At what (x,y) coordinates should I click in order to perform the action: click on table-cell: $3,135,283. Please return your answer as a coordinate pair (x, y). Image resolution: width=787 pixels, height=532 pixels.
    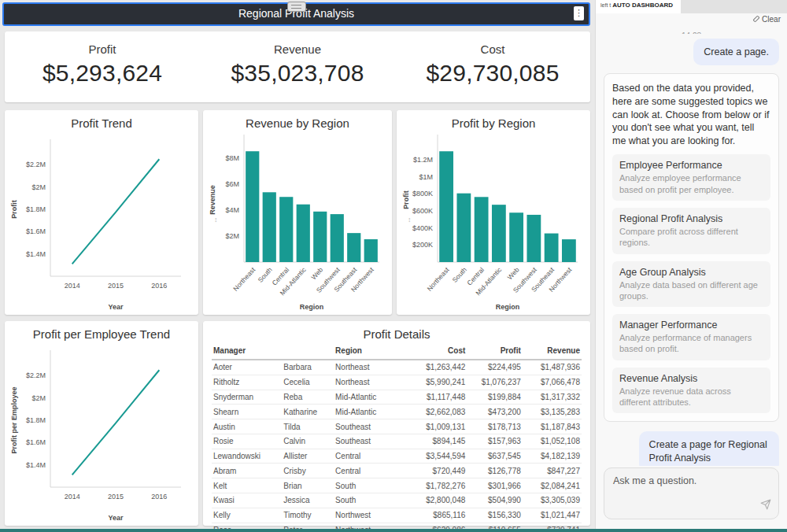
    Looking at the image, I should click on (552, 412).